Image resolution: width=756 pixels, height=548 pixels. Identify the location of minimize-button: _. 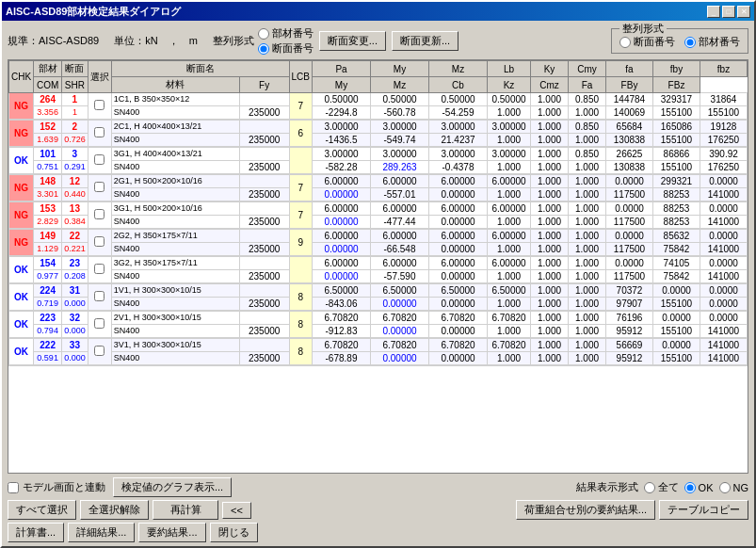
(714, 11).